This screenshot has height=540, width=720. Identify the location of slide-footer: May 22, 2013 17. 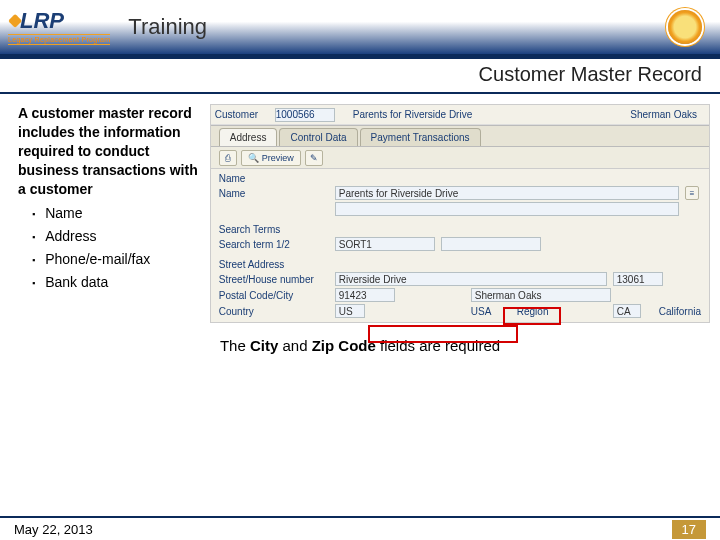
(360, 528).